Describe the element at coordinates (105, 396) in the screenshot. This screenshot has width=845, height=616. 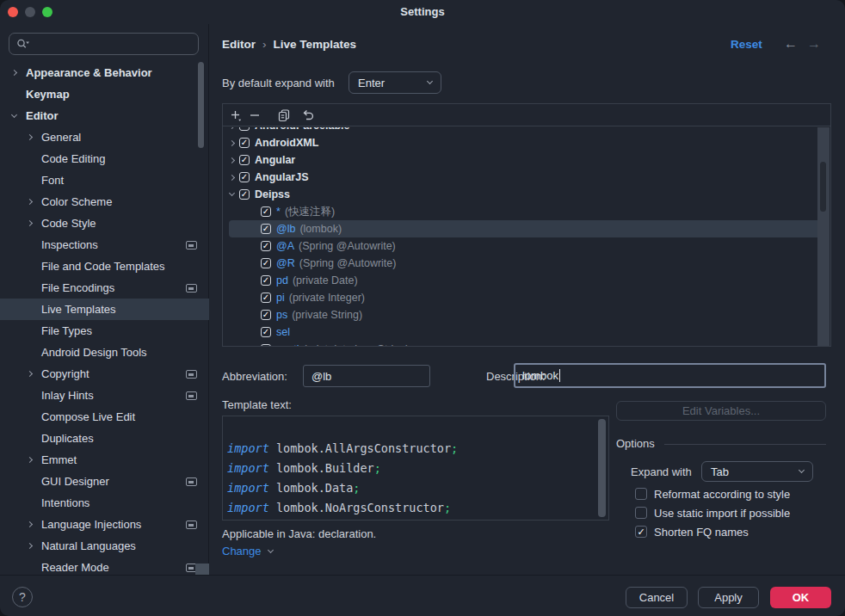
I see `sidebar-item-inlay-hints: Inlay Hints` at that location.